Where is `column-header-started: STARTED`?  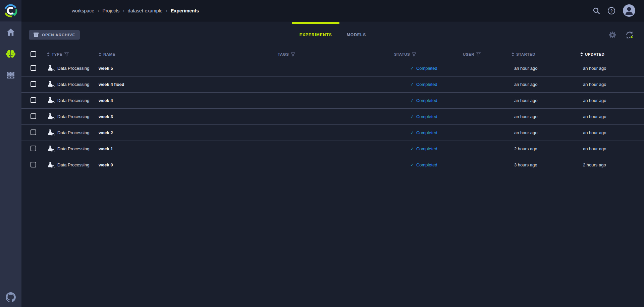
column-header-started: STARTED is located at coordinates (546, 54).